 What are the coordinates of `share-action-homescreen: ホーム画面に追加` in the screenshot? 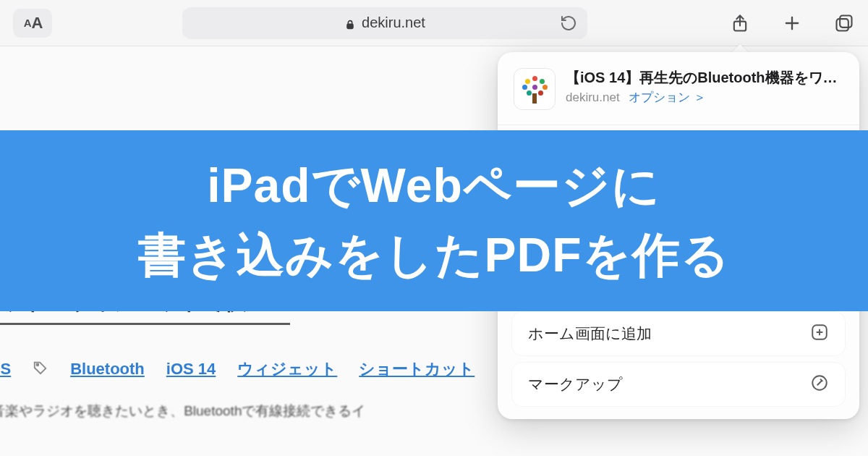 It's located at (678, 334).